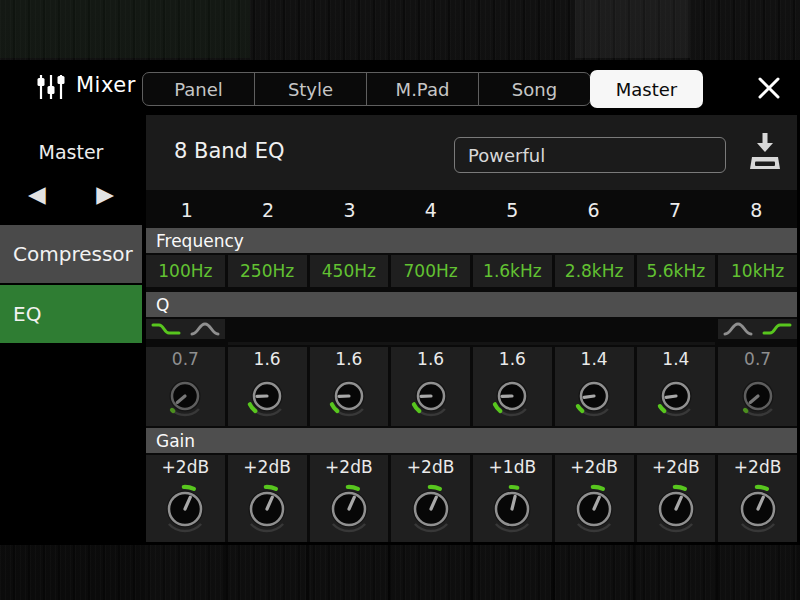 The width and height of the screenshot is (800, 600). What do you see at coordinates (71, 314) in the screenshot?
I see `sidebar-item-eq: EQ` at bounding box center [71, 314].